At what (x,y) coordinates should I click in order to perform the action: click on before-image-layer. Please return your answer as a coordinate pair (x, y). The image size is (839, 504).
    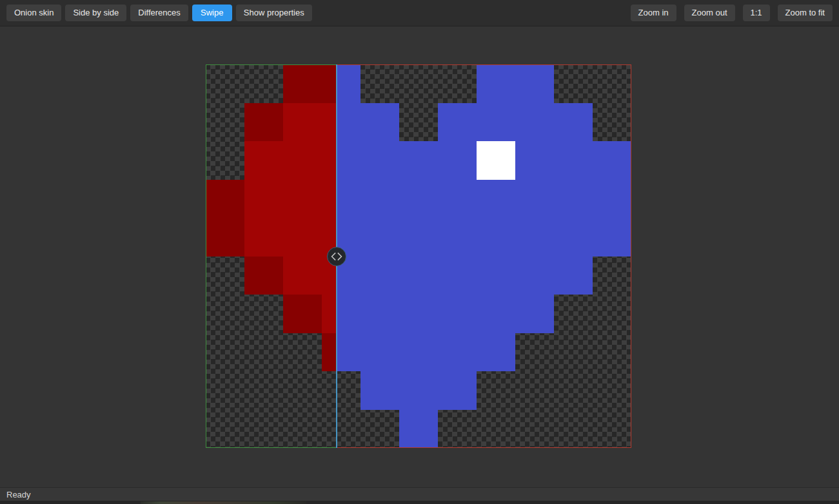
    Looking at the image, I should click on (271, 257).